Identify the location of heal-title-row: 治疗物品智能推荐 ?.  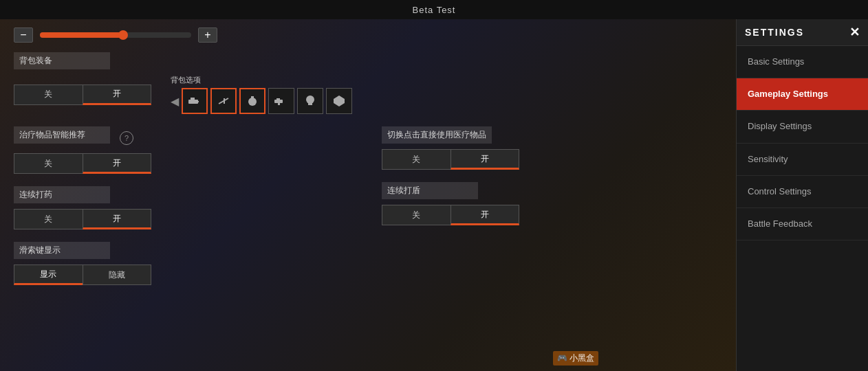
(184, 137).